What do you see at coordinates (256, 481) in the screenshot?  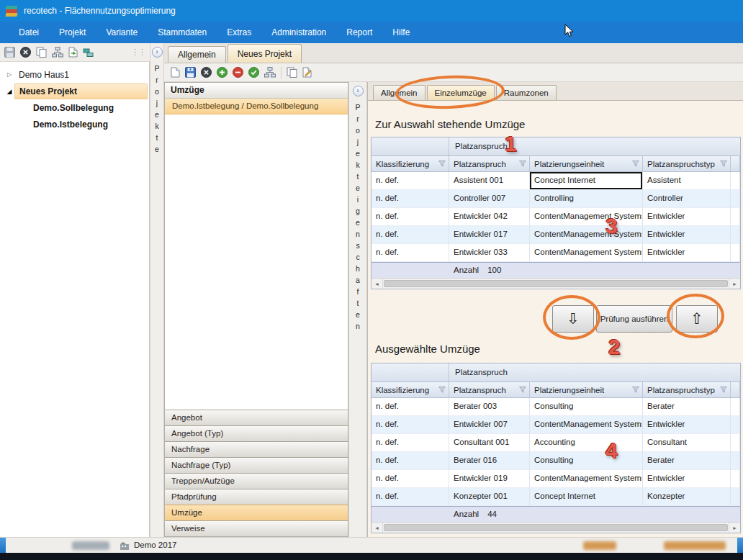 I see `accordion-treppen-aufzuege: Treppen/Aufzüge` at bounding box center [256, 481].